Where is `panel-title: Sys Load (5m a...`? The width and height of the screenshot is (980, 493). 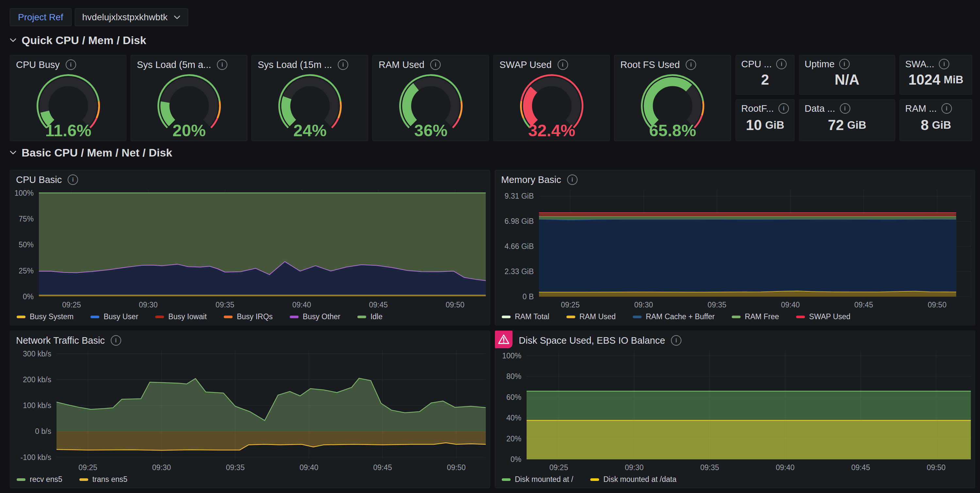
panel-title: Sys Load (5m a... is located at coordinates (174, 65).